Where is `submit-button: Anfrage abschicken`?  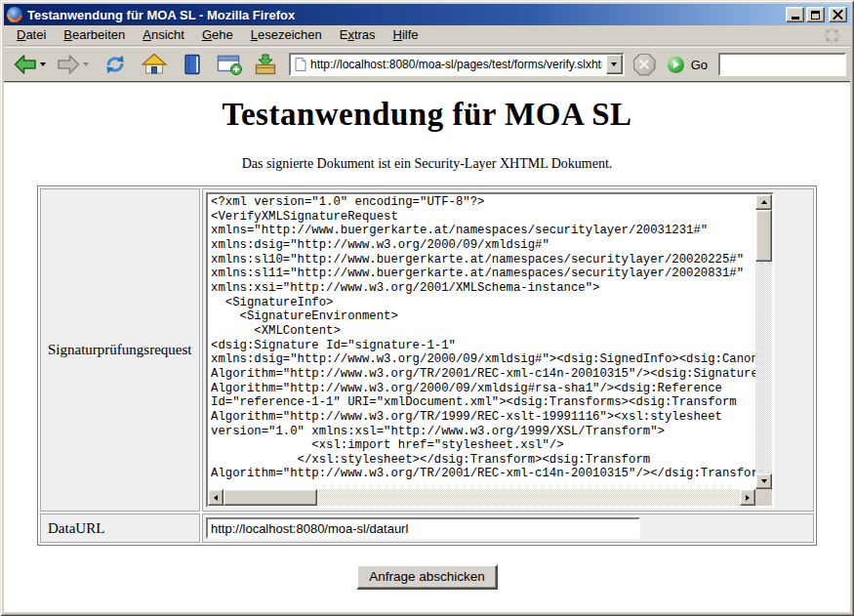
submit-button: Anfrage abschicken is located at coordinates (427, 577).